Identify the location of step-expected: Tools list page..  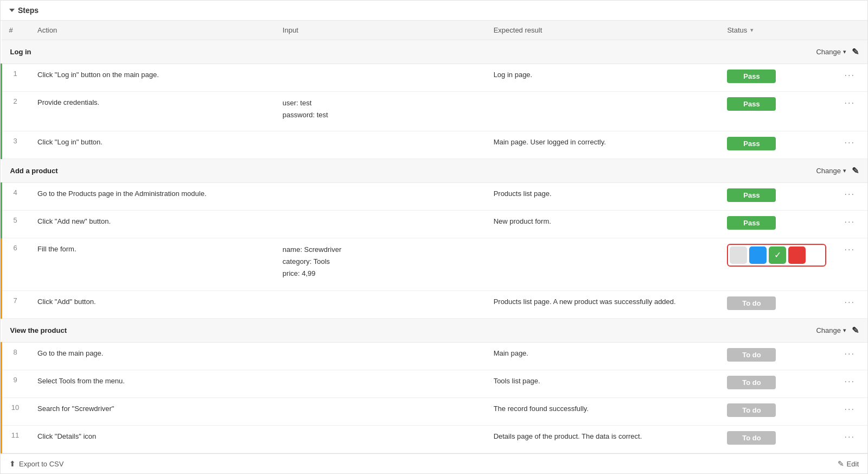
(603, 383).